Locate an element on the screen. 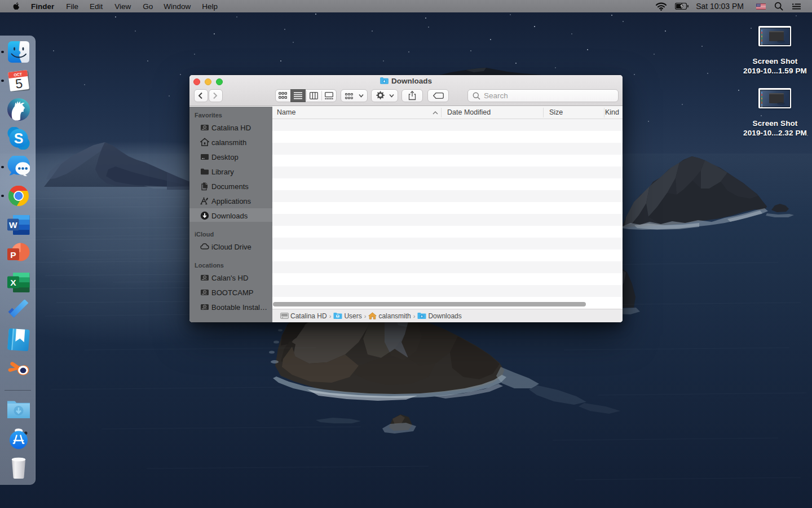 The height and width of the screenshot is (508, 812). svg-text: S is located at coordinates (19, 138).